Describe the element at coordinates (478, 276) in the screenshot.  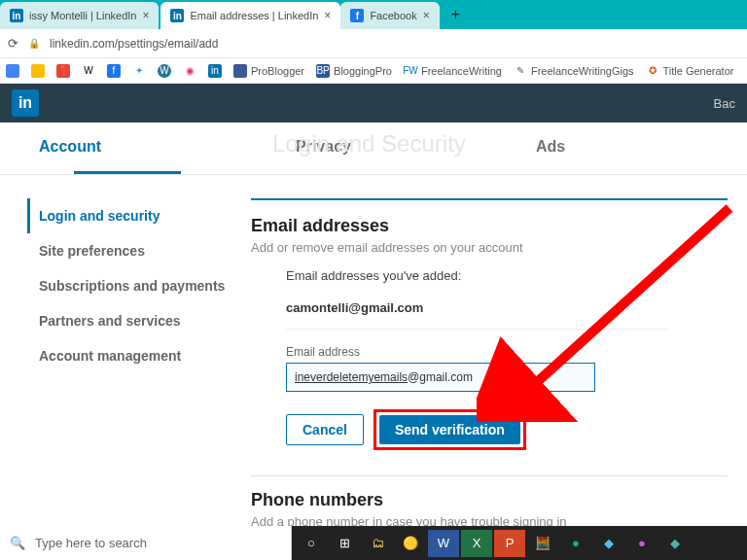
I see `added-emails-label: Email addresses you've added:` at that location.